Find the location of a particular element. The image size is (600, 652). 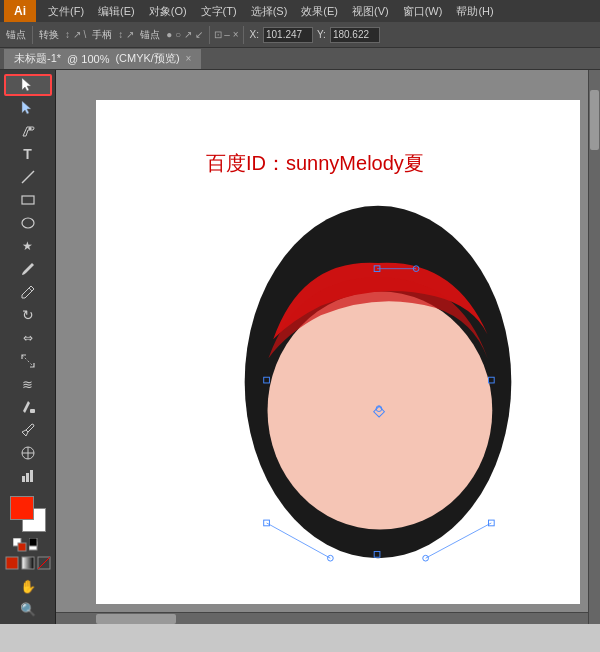

menu-window: 窗口(W) is located at coordinates (423, 11).